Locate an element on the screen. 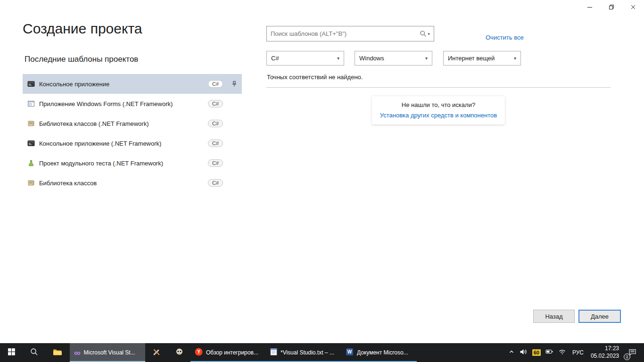 Image resolution: width=644 pixels, height=362 pixels. clock: 17:23 05.02.2023 is located at coordinates (605, 353).